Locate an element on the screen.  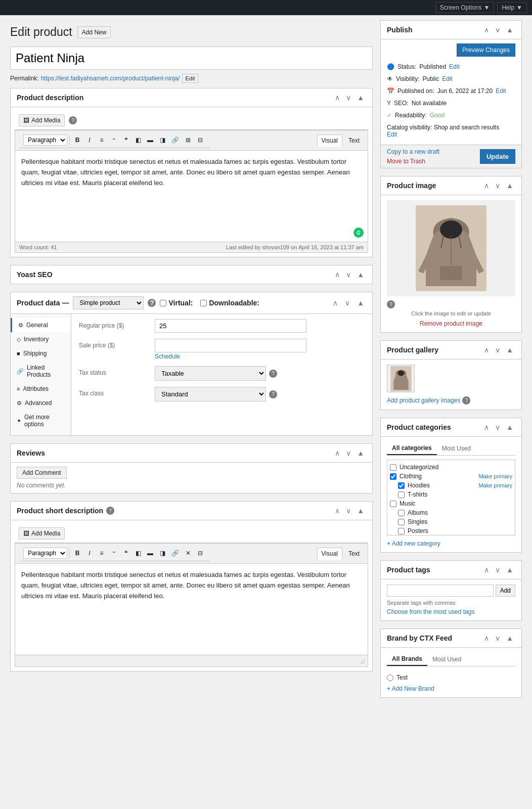
product-type-select: Simple product is located at coordinates (108, 303).